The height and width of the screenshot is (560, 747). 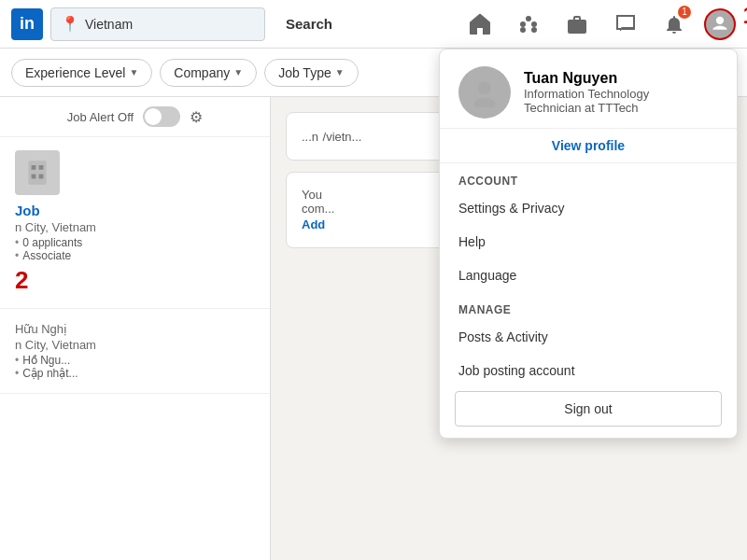 I want to click on job-bullet2: •Cập nhật..., so click(x=134, y=373).